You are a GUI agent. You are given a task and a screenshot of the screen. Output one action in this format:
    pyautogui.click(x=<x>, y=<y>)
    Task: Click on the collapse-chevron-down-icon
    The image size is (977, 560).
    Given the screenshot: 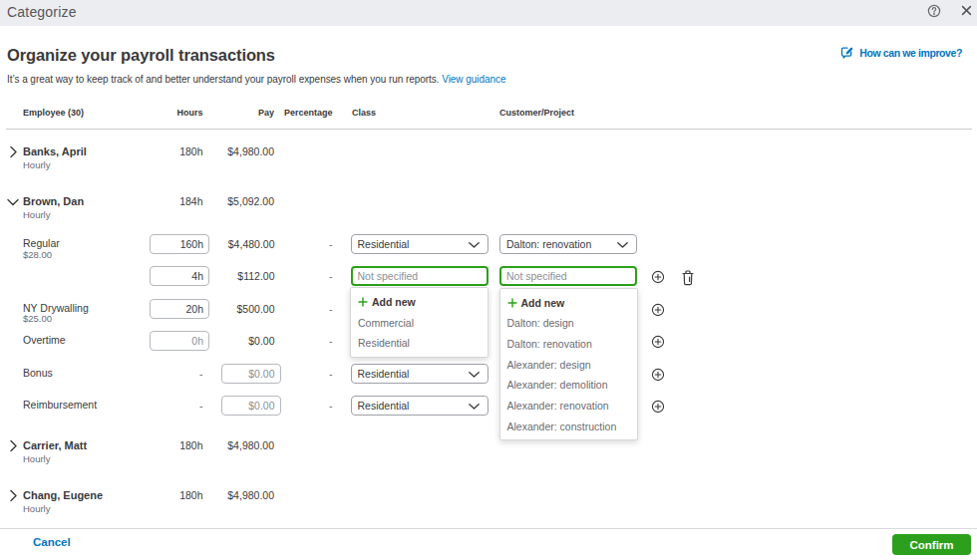 What is the action you would take?
    pyautogui.click(x=13, y=202)
    